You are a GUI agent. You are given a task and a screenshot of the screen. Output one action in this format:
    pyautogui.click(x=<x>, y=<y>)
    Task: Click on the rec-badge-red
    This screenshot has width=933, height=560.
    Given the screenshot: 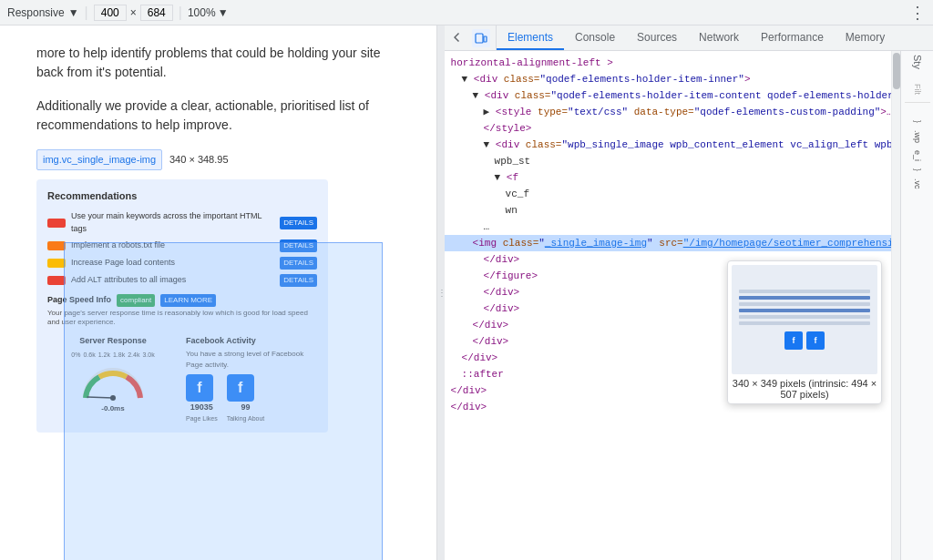 What is the action you would take?
    pyautogui.click(x=56, y=223)
    